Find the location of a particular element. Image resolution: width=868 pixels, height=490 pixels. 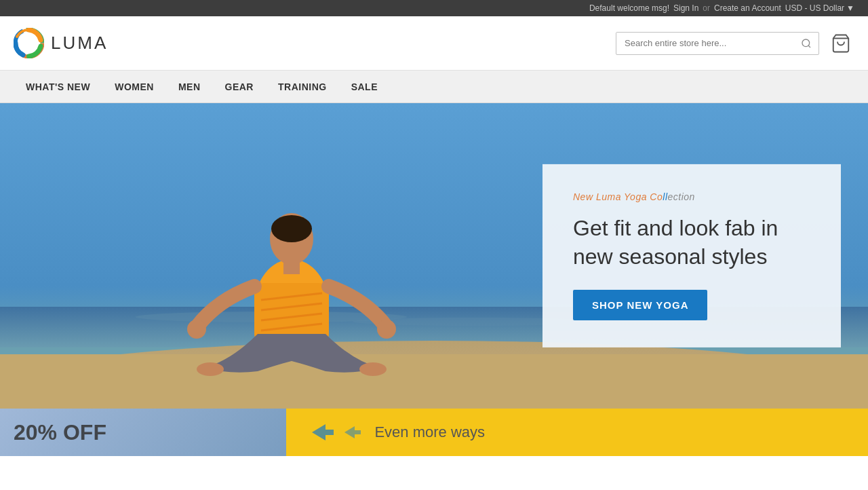

promo-subtitle: New Luma Yoga Collection is located at coordinates (692, 197).